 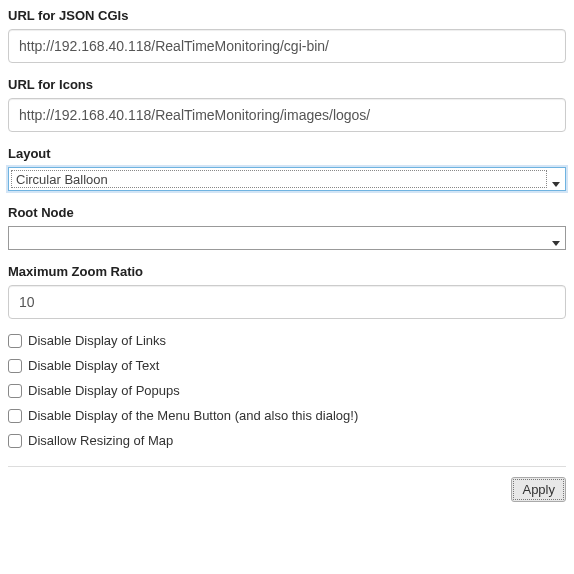 I want to click on checkbox-label: Disable Display of Popups, so click(x=104, y=390).